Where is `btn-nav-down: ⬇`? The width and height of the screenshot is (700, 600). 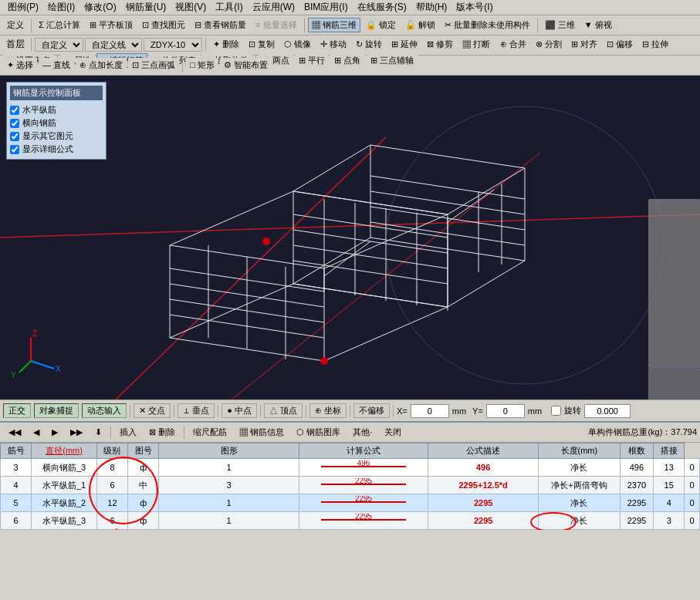 btn-nav-down: ⬇ is located at coordinates (99, 432).